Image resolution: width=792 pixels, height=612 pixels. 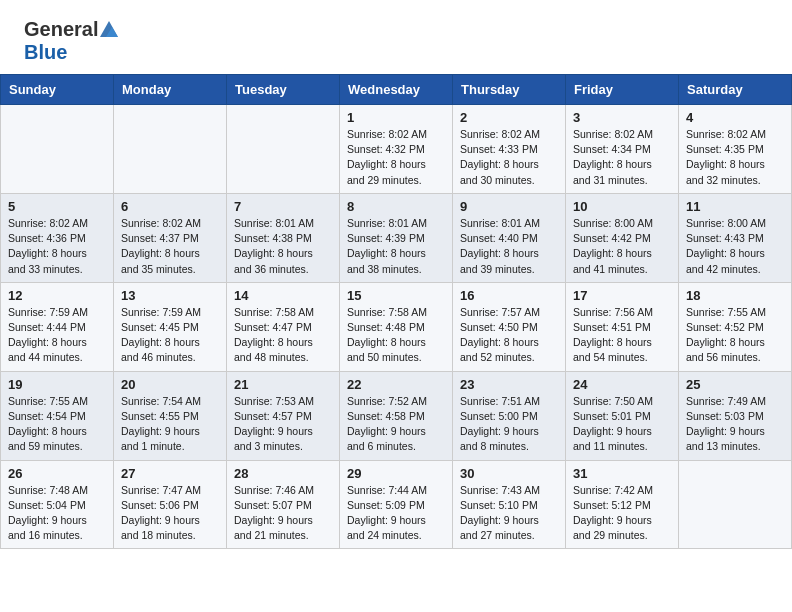 I want to click on calendar-cell: 20Sunrise: 7:54 AMSunset: 4:55 PMDayligh…, so click(x=170, y=416).